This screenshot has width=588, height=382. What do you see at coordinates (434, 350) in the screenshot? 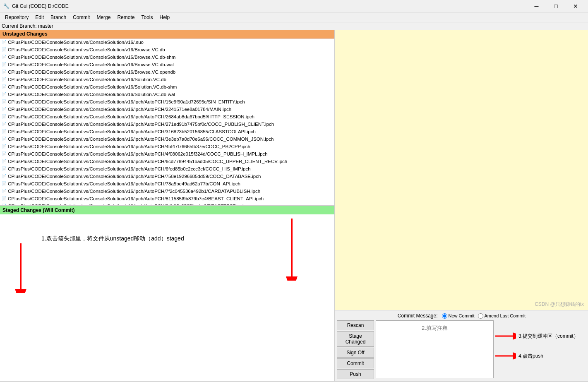
I see `commit-textarea-container: 2.填写注释` at bounding box center [434, 350].